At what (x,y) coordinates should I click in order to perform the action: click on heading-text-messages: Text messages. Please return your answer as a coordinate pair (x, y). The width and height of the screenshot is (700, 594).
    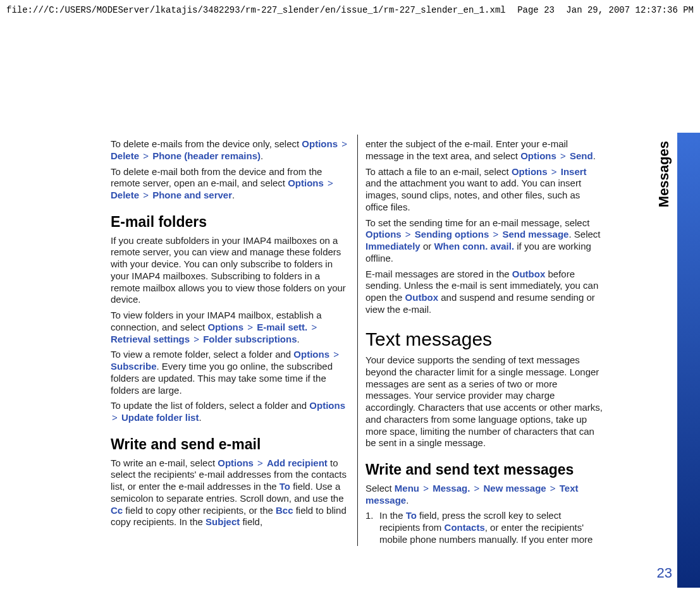
    Looking at the image, I should click on (484, 339).